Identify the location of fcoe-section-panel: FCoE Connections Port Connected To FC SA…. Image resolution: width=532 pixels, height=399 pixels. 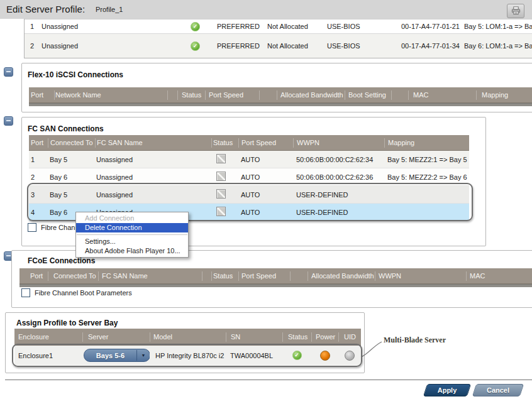
(272, 279).